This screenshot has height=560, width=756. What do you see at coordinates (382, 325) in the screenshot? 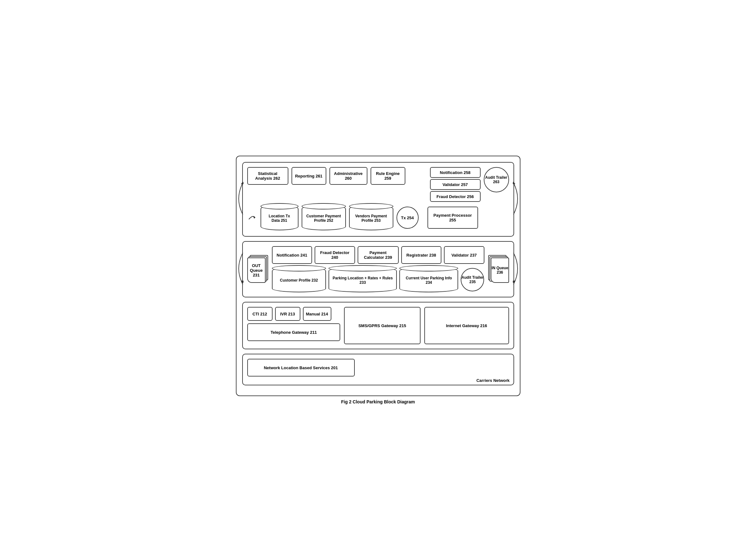
I see `sms-gateway-panel: SMS/GPRS Gateway 215` at bounding box center [382, 325].